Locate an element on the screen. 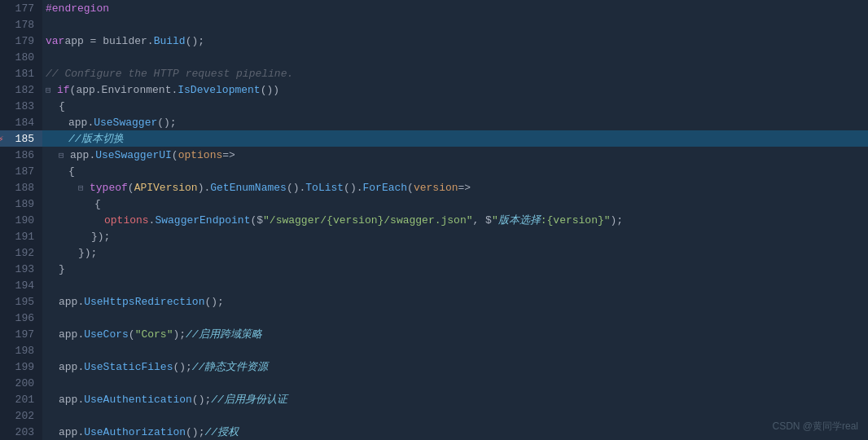 Image resolution: width=868 pixels, height=440 pixels. line-number: 184 is located at coordinates (21, 122).